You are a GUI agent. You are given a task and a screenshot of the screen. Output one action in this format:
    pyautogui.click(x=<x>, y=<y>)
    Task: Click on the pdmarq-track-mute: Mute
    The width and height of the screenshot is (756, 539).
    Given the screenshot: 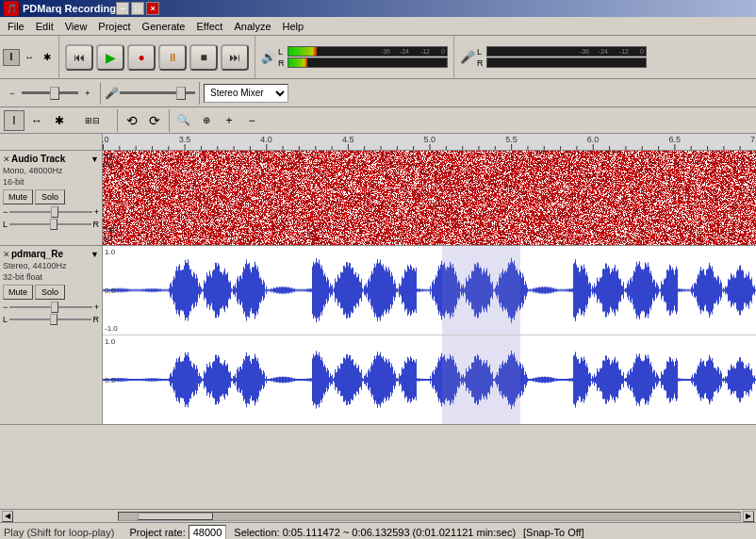 What is the action you would take?
    pyautogui.click(x=18, y=292)
    